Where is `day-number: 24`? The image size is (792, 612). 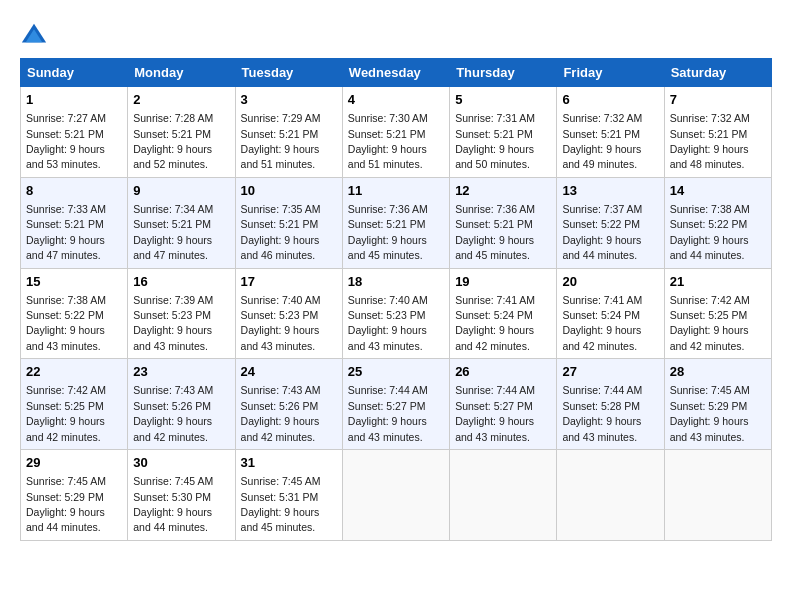 day-number: 24 is located at coordinates (289, 372).